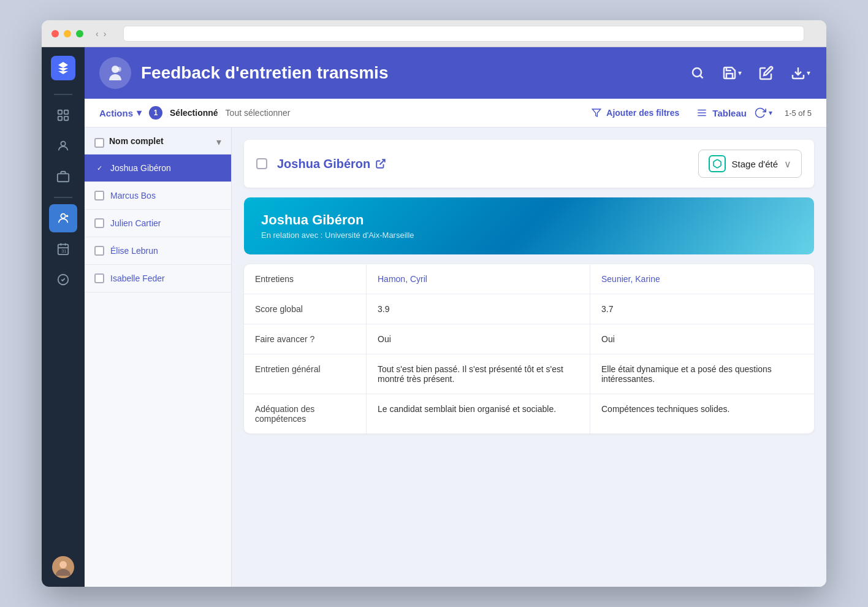 This screenshot has height=607, width=868. Describe the element at coordinates (798, 113) in the screenshot. I see `pagination-info: 1-5 of 5` at that location.